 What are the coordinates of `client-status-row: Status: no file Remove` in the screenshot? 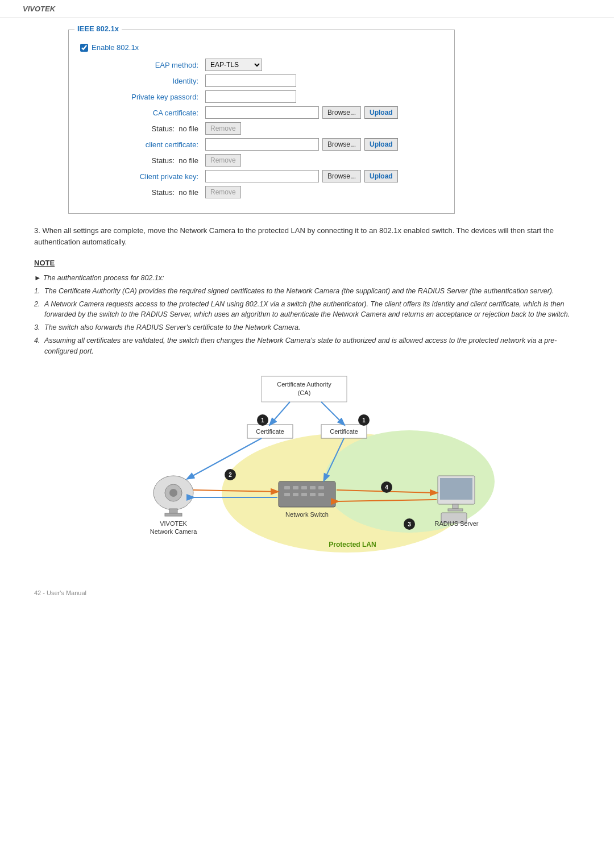 It's located at (262, 160).